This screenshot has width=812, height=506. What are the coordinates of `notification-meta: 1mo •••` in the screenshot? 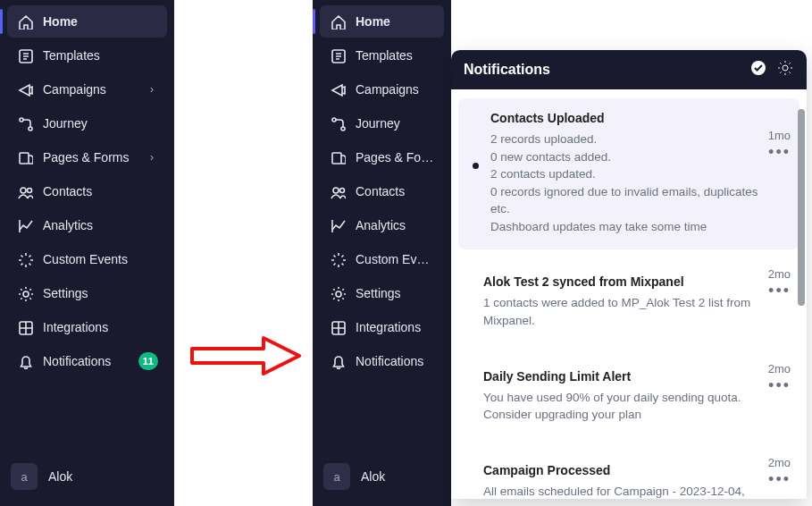 It's located at (779, 143).